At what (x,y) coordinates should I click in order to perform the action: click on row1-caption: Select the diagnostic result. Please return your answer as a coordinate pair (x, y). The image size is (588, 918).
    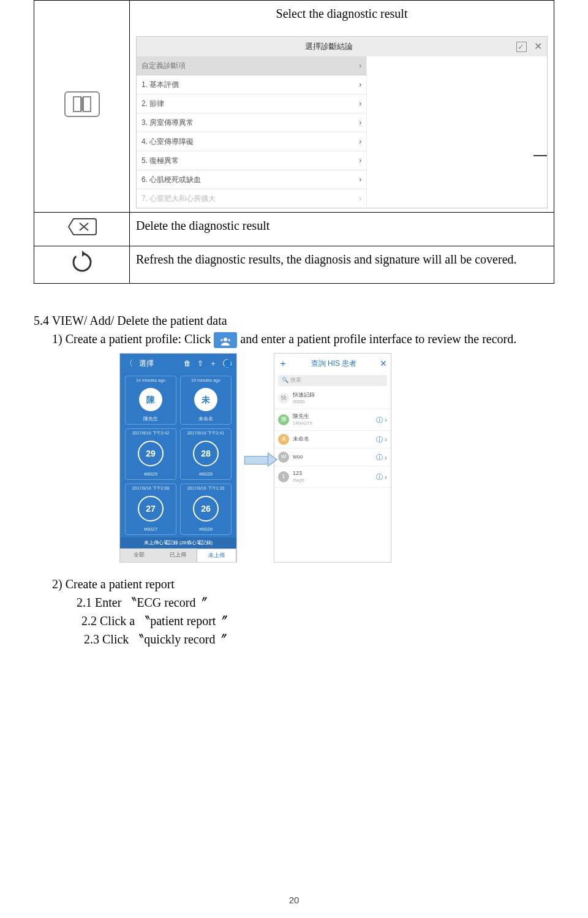
    Looking at the image, I should click on (342, 15).